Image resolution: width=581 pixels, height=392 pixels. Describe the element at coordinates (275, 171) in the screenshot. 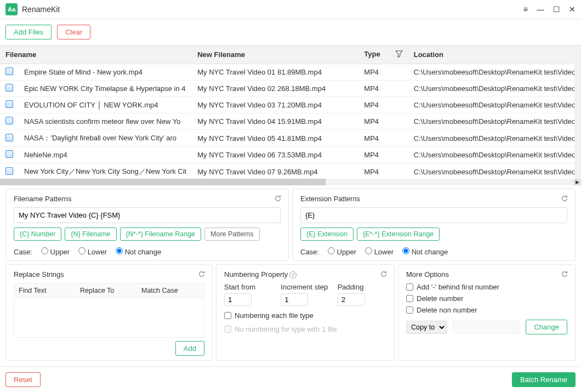

I see `cell-newname: My NYC Travel Video 07 9.26MB.mp4` at that location.